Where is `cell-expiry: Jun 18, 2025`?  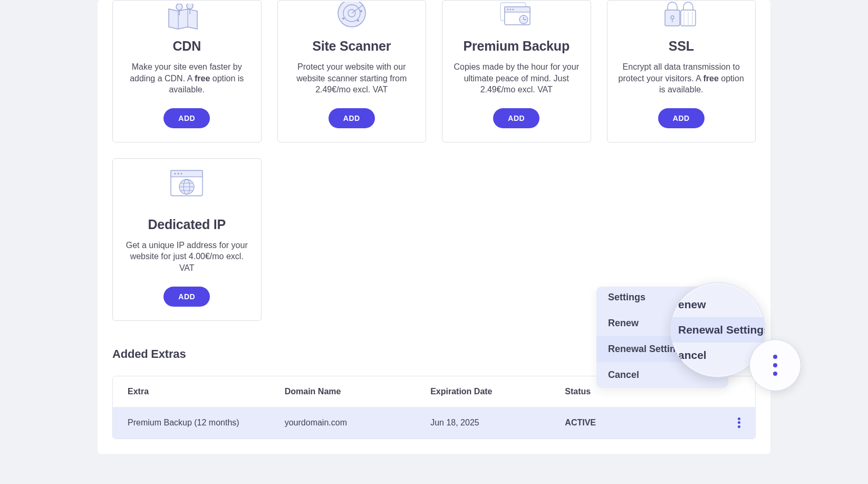 cell-expiry: Jun 18, 2025 is located at coordinates (498, 423).